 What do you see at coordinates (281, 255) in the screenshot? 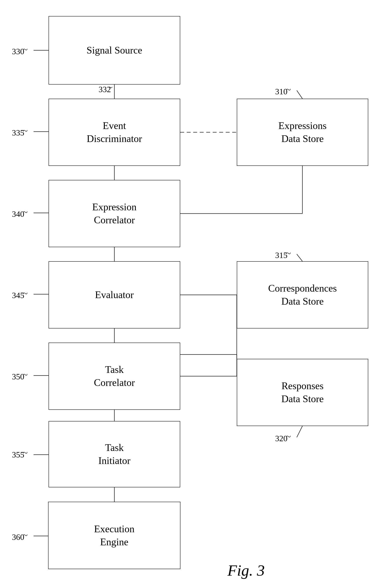
I see `label-315: 315` at bounding box center [281, 255].